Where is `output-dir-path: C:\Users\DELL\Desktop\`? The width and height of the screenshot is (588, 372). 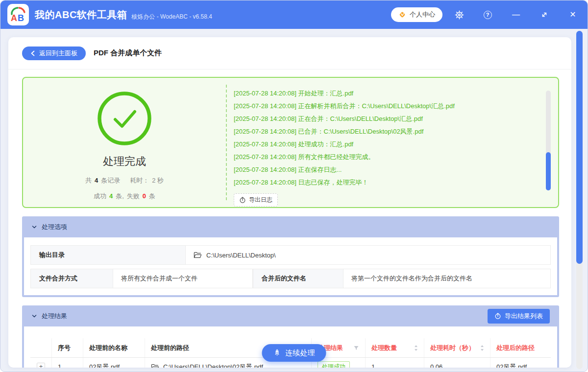 output-dir-path: C:\Users\DELL\Desktop\ is located at coordinates (241, 256).